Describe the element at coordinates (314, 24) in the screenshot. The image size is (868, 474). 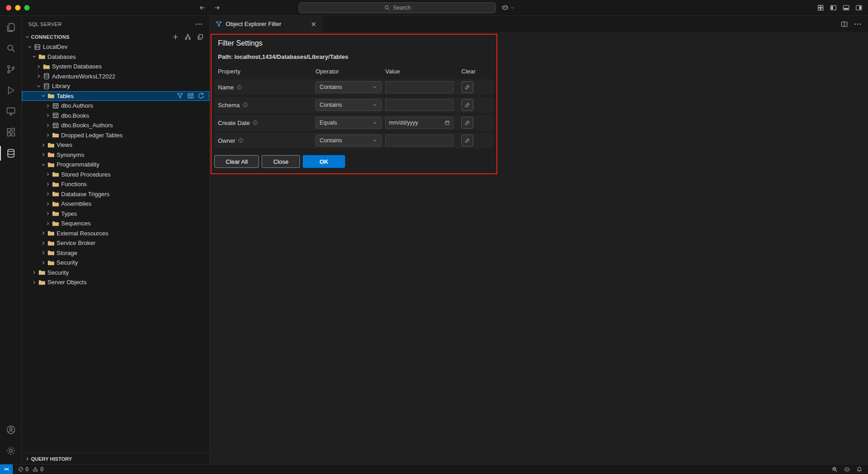
I see `close-tab-icon` at that location.